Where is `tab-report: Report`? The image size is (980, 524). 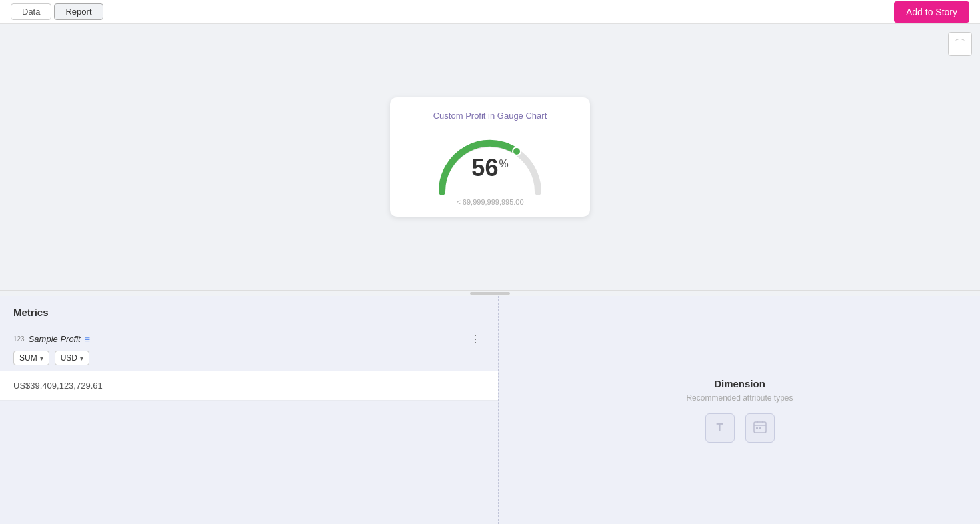 tab-report: Report is located at coordinates (79, 12).